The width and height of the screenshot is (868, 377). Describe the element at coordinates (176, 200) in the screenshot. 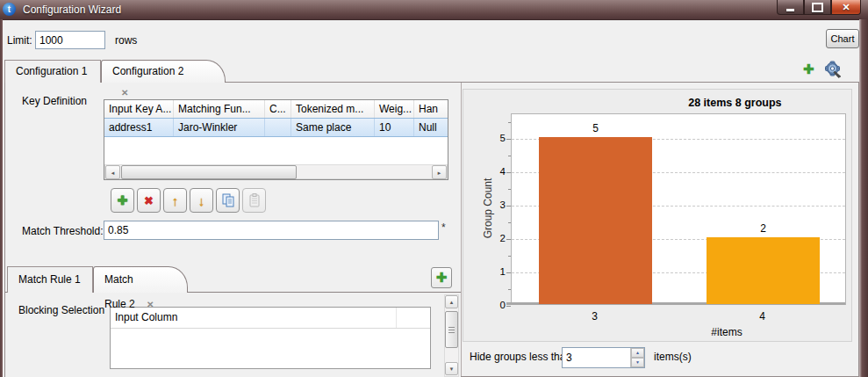

I see `arrow-up-icon: ↑` at that location.